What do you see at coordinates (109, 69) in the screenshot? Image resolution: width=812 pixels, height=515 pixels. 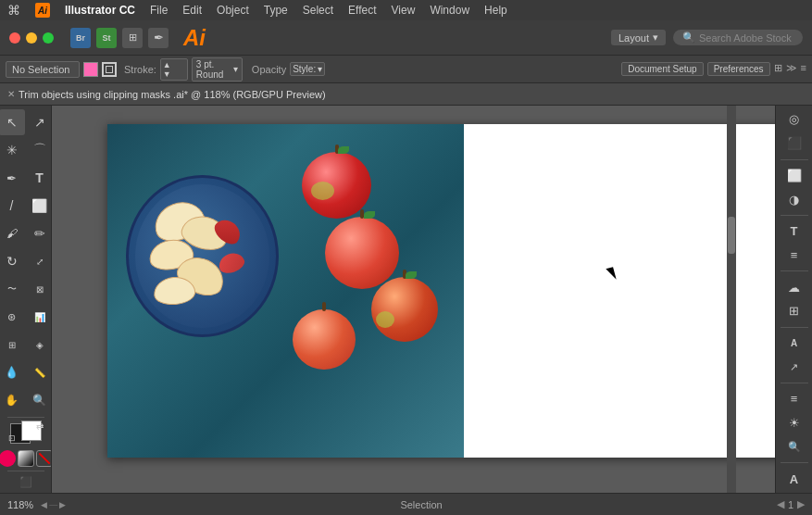 I see `stroke-color-swatch` at bounding box center [109, 69].